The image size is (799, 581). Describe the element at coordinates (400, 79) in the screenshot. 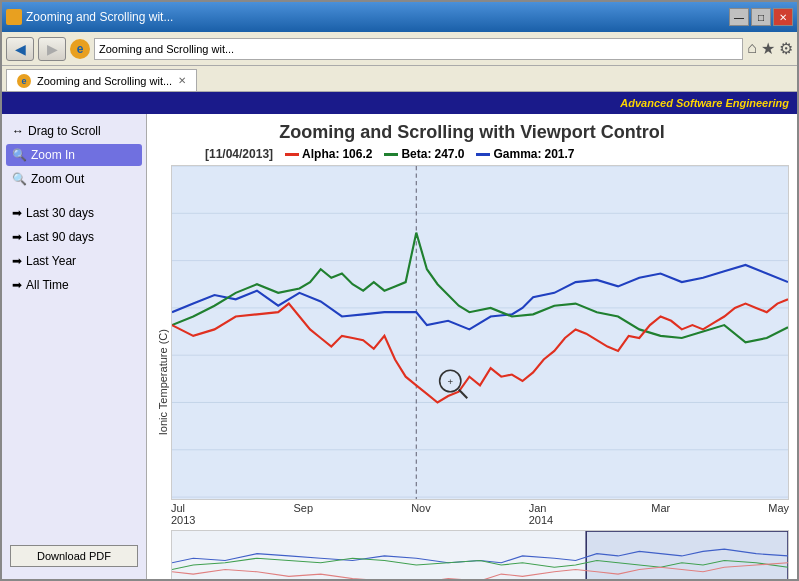

I see `tab-bar: e Zooming and Scrolling wit... ✕` at that location.